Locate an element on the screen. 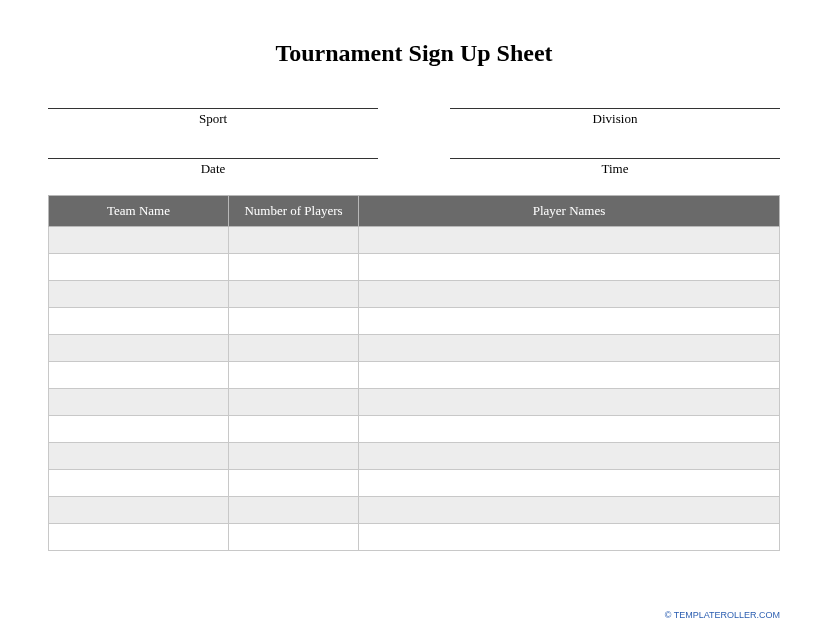 The width and height of the screenshot is (828, 640). info-row-1: Sport Division is located at coordinates (414, 111).